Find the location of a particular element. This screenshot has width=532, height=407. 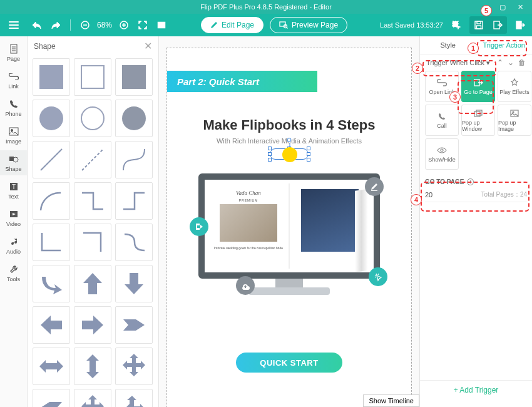

tool-text: TText is located at coordinates (14, 190).